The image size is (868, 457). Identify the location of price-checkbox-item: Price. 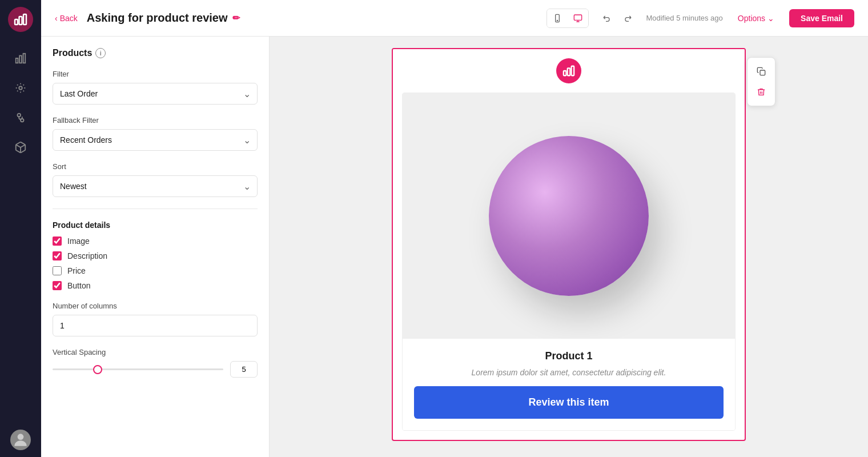
(155, 271).